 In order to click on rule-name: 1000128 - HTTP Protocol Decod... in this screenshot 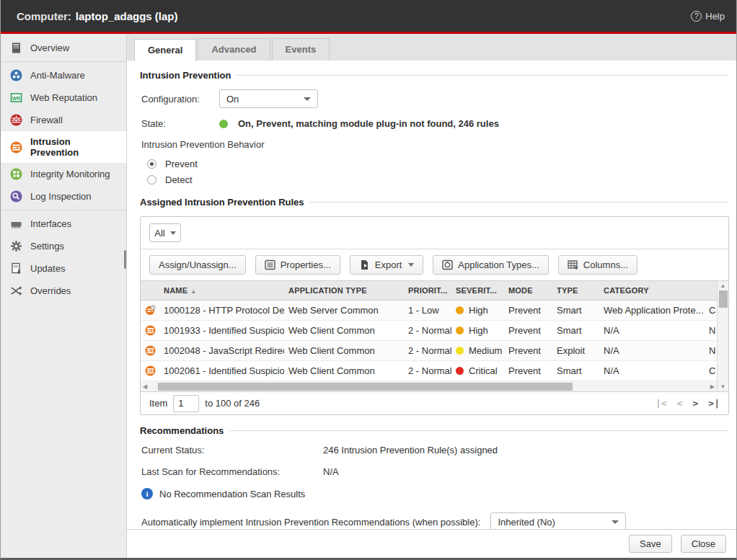, I will do `click(224, 310)`.